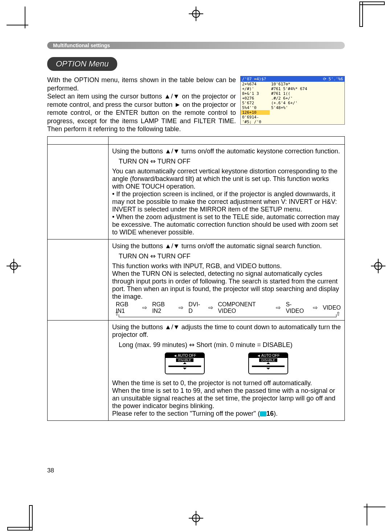 The width and height of the screenshot is (392, 532). Describe the element at coordinates (142, 105) in the screenshot. I see `intro-paragraph: With the OPTION menu, items shown in the…` at that location.